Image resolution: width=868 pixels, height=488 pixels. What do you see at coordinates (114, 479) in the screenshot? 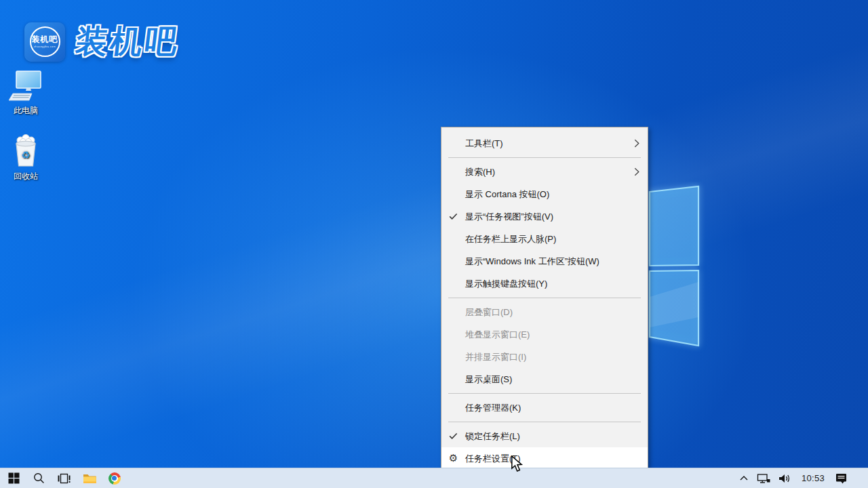
I see `chrome-button` at bounding box center [114, 479].